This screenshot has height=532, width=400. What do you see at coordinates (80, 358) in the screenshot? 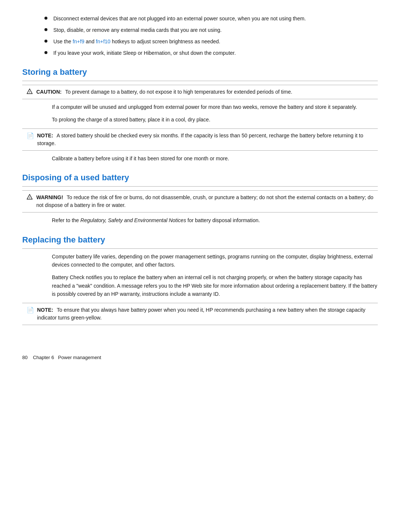
I see `chapter-title: Power management` at bounding box center [80, 358].